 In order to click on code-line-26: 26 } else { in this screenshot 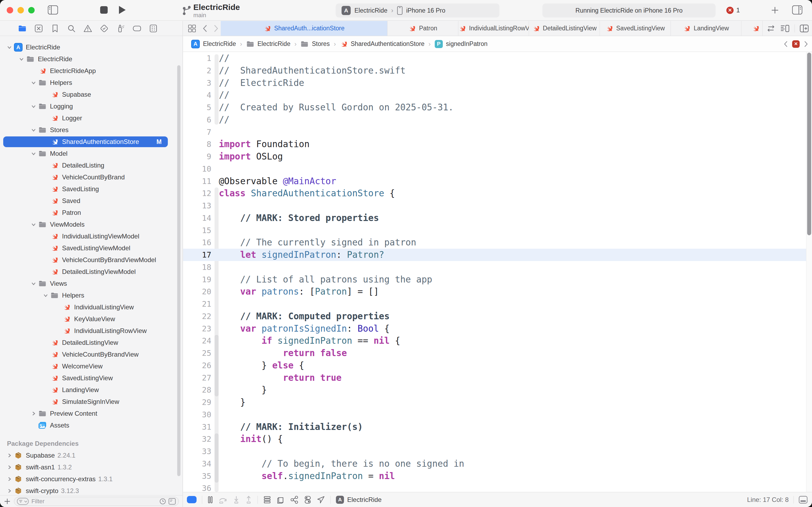, I will do `click(495, 365)`.